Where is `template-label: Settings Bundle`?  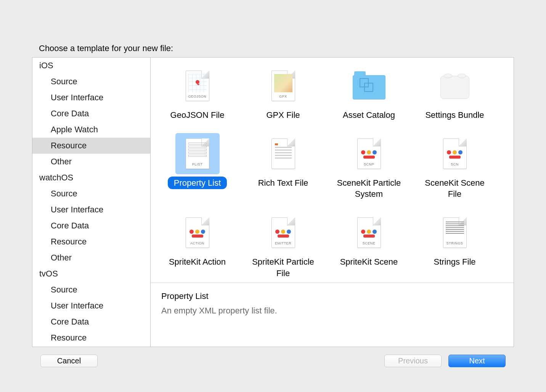
template-label: Settings Bundle is located at coordinates (454, 115).